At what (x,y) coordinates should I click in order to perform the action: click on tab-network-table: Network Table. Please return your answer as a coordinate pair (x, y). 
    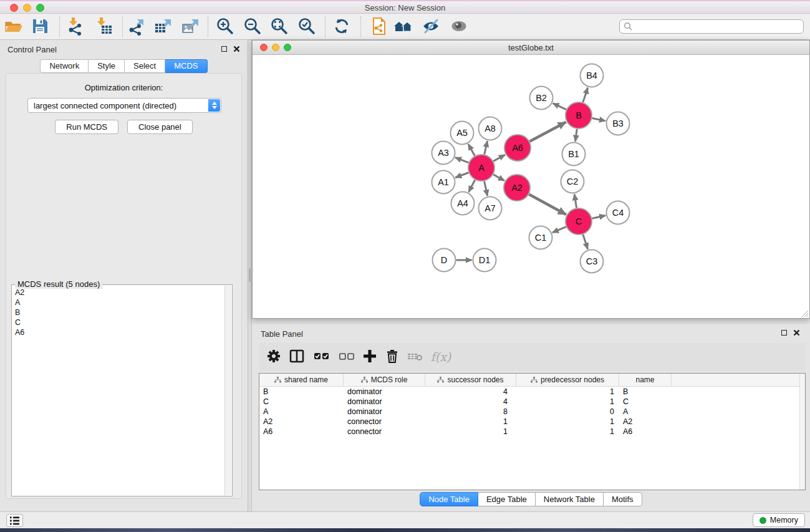
    Looking at the image, I should click on (570, 499).